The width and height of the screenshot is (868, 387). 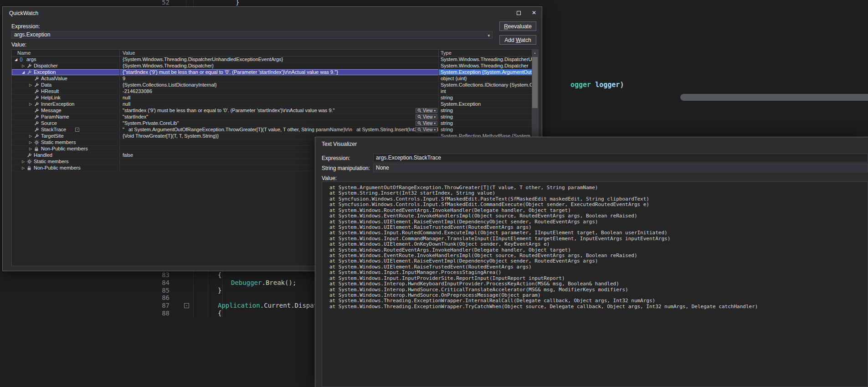 I want to click on button-mnemonic: R, so click(x=506, y=26).